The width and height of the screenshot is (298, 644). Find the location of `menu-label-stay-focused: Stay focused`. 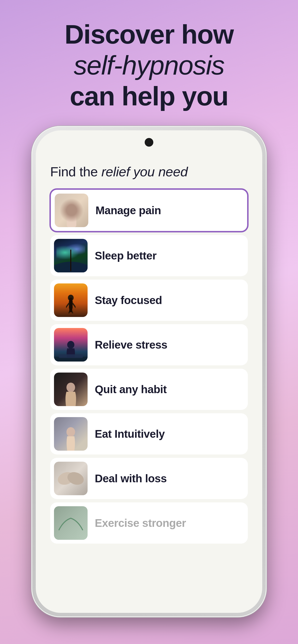

menu-label-stay-focused: Stay focused is located at coordinates (128, 300).